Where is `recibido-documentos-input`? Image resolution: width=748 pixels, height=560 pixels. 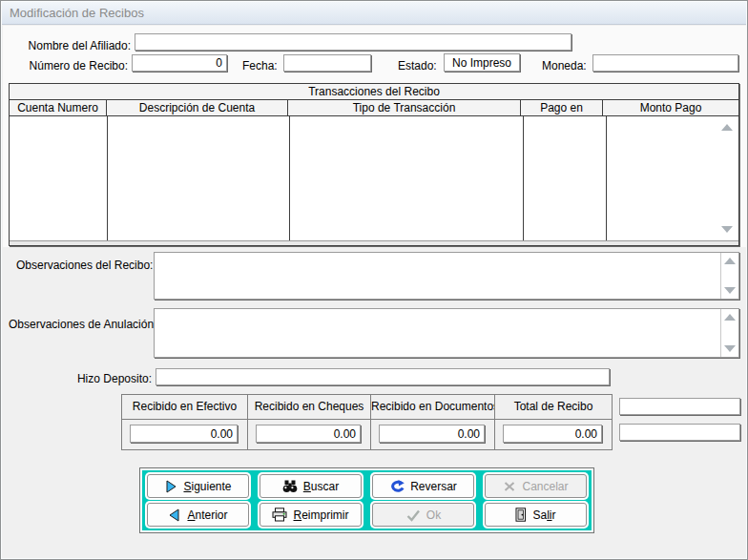
recibido-documentos-input is located at coordinates (431, 433).